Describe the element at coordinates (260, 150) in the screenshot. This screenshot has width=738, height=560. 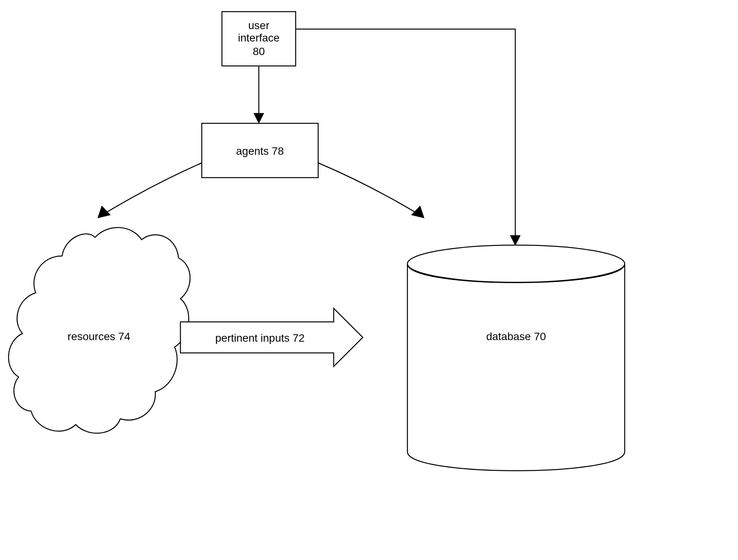
I see `agents-node: agents 78` at that location.